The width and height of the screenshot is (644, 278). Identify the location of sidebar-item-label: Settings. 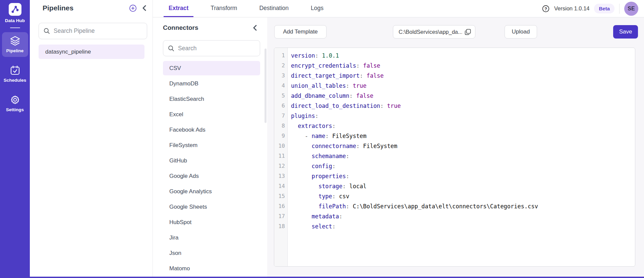
(15, 110).